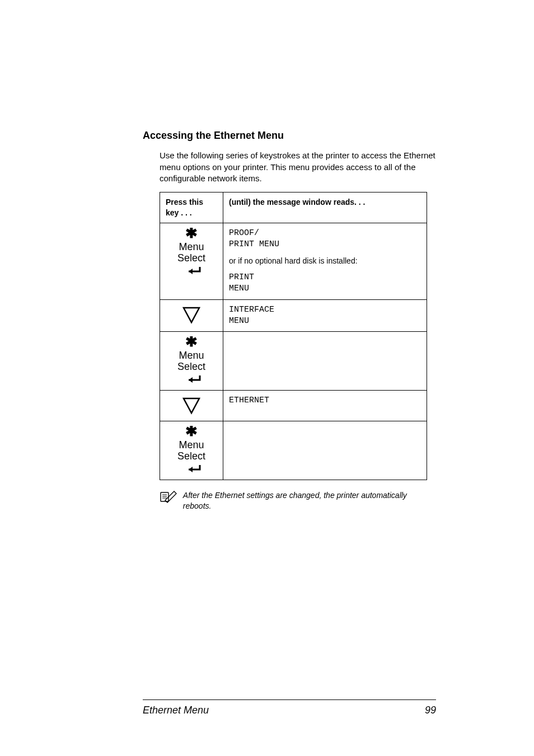 Image resolution: width=534 pixels, height=756 pixels. I want to click on message-line: INTERFACE, so click(325, 310).